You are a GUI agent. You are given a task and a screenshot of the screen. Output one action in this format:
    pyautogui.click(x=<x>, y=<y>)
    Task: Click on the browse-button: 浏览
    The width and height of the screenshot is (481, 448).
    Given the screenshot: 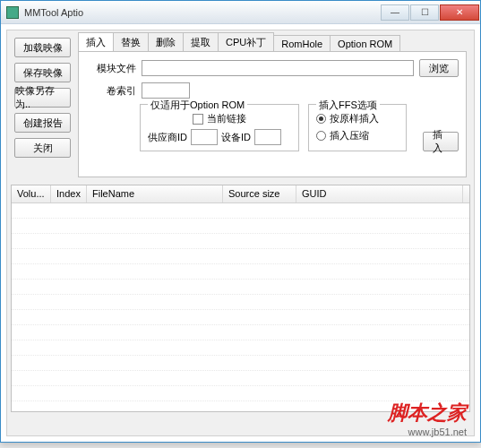 What is the action you would take?
    pyautogui.click(x=439, y=68)
    